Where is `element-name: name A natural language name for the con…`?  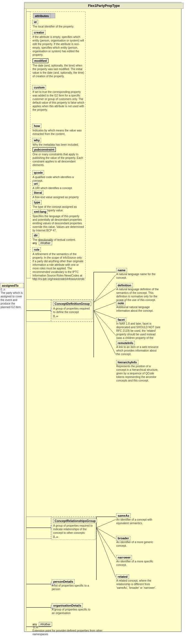 element-name: name A natural language name for the con… is located at coordinates (147, 274).